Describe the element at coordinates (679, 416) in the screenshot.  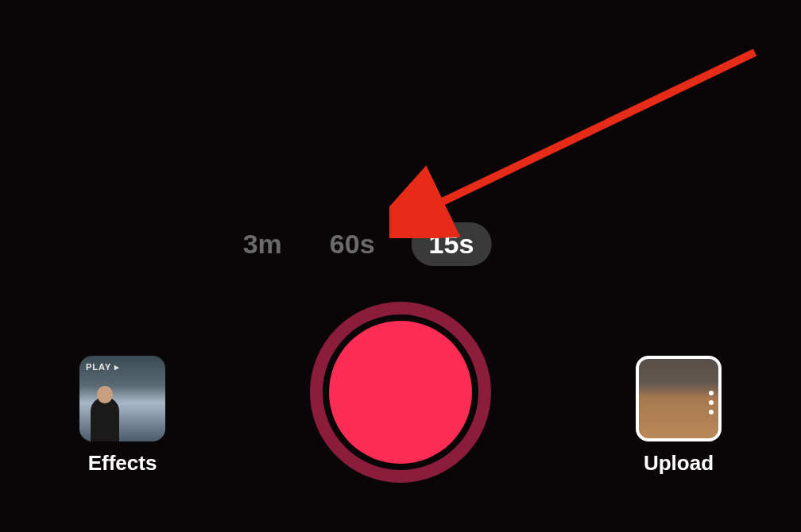
I see `upload-button: Upload` at that location.